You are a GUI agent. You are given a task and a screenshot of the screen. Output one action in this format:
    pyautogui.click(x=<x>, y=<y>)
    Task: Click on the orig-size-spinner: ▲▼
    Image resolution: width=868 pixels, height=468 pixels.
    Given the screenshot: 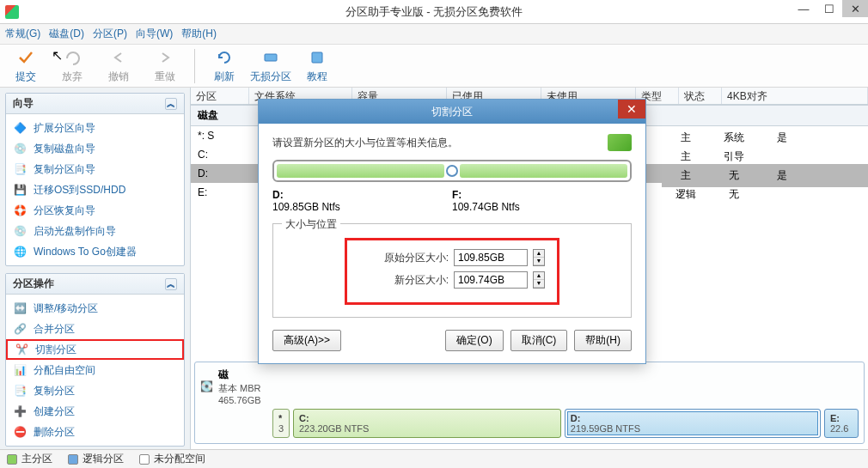 What is the action you would take?
    pyautogui.click(x=539, y=258)
    